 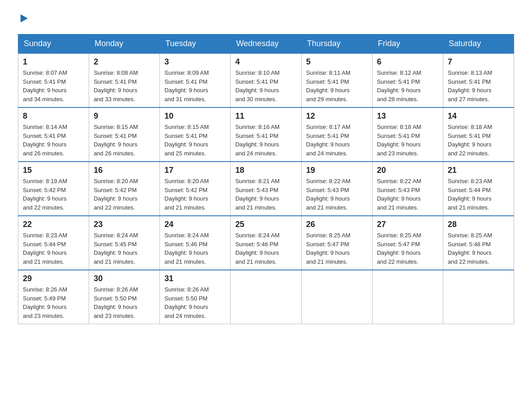 I want to click on calendar-cell: 27 Sunrise: 8:25 AM Sunset: 5:47 PM Dayl…, so click(x=408, y=243).